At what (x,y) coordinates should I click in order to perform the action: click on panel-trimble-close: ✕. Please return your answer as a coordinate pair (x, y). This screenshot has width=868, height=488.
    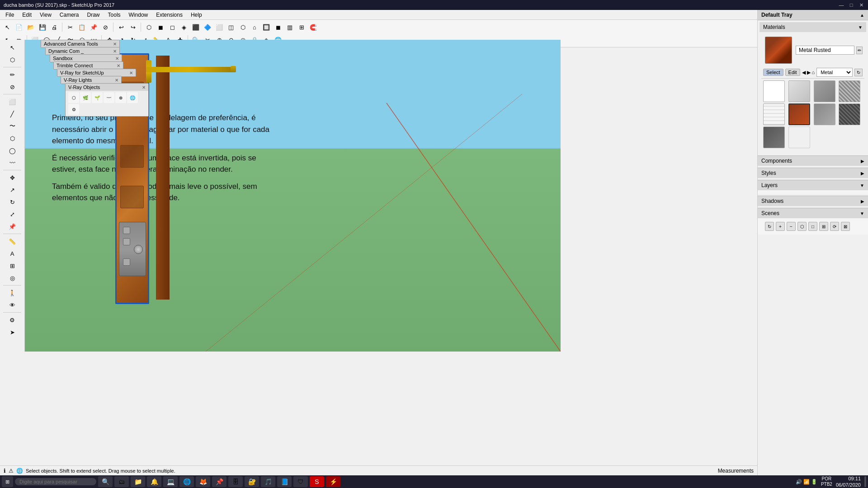
    Looking at the image, I should click on (118, 66).